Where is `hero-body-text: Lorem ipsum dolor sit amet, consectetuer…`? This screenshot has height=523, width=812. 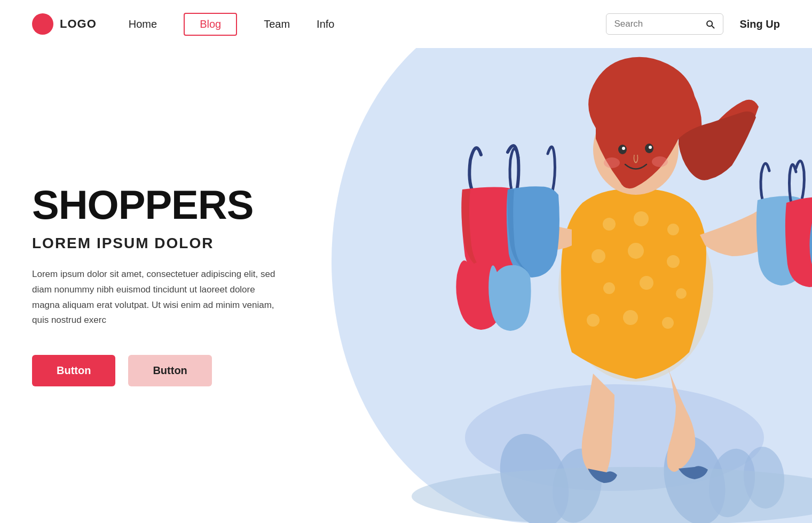
hero-body-text: Lorem ipsum dolor sit amet, consectetuer… is located at coordinates (155, 298).